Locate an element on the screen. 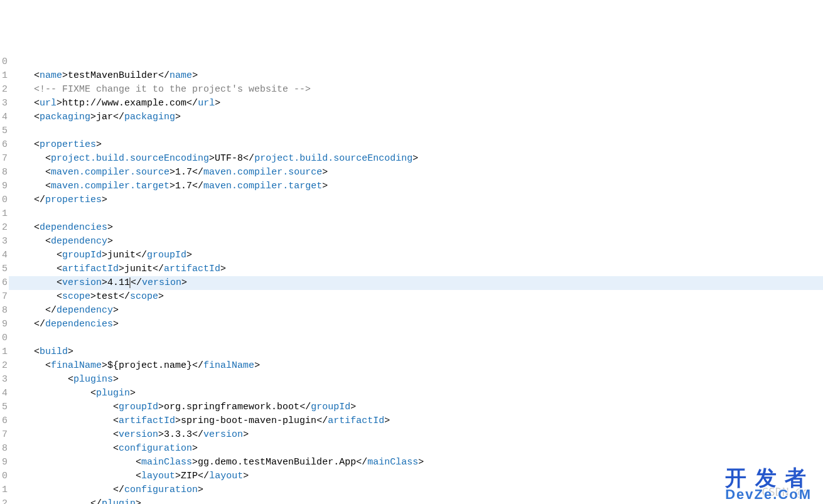 Image resolution: width=823 pixels, height=504 pixels. code-line: <dependency> is located at coordinates (416, 242).